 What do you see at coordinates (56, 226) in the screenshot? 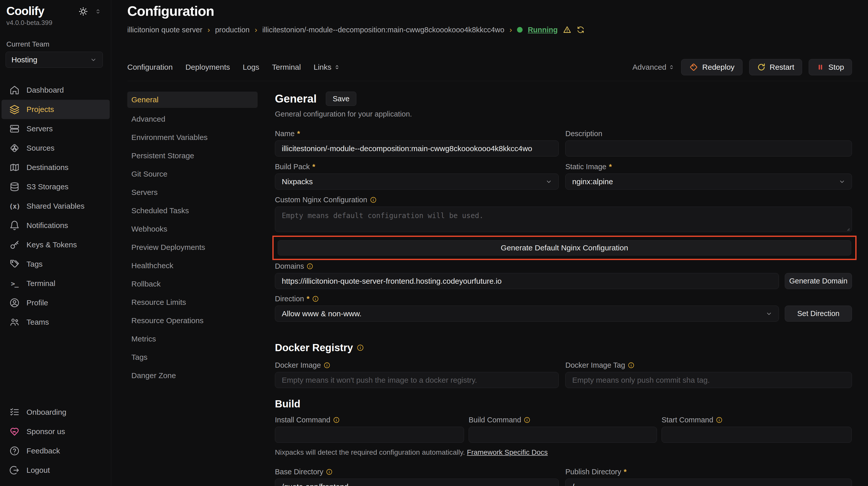
I see `sidebar-item-notifications: Notifications` at bounding box center [56, 226].